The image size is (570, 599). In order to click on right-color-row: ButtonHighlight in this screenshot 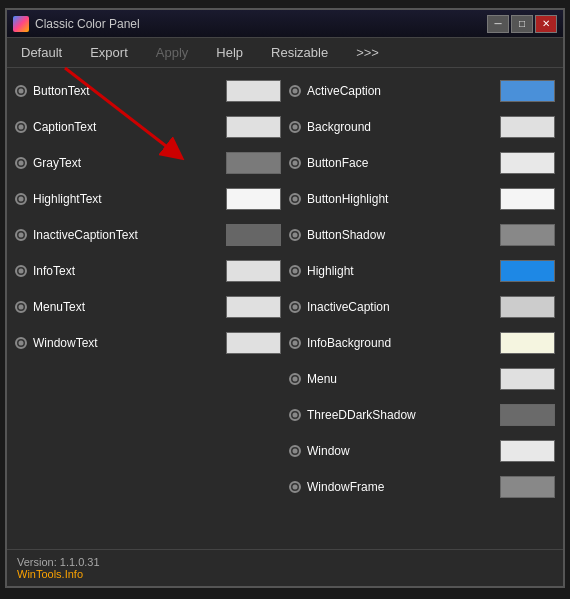, I will do `click(422, 199)`.